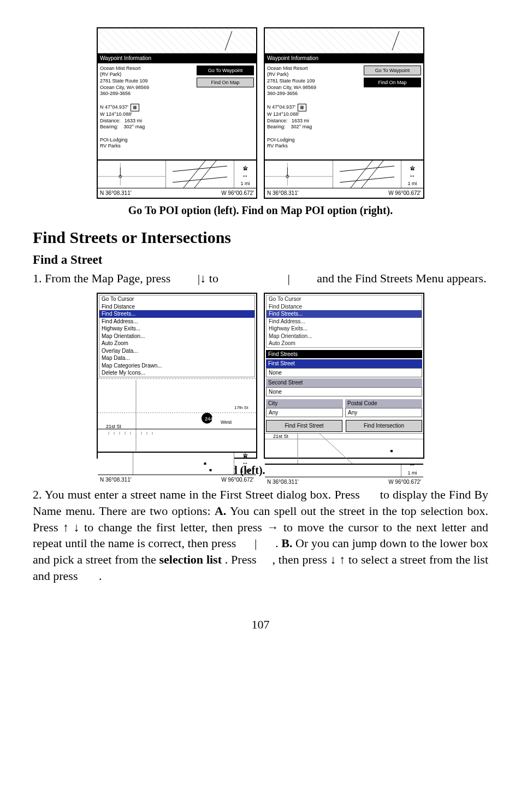 The width and height of the screenshot is (521, 812). Describe the element at coordinates (260, 260) in the screenshot. I see `subsection-heading: Find a Street` at that location.